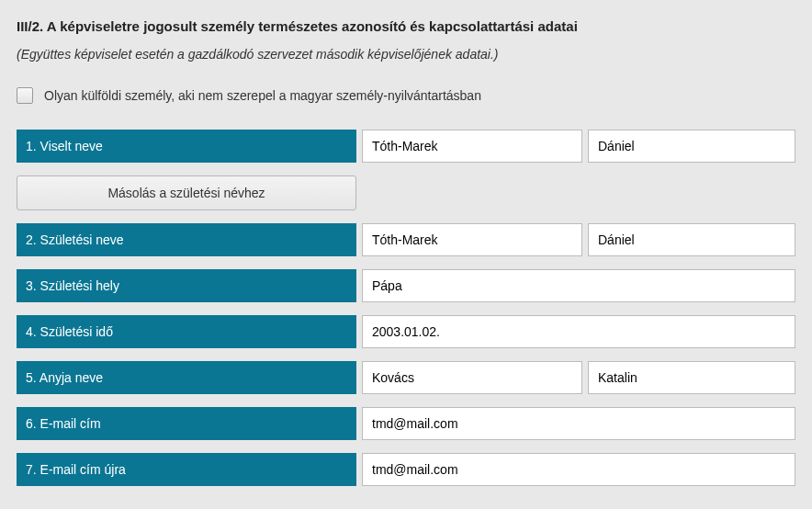  Describe the element at coordinates (25, 96) in the screenshot. I see `foreign-person-checkbox` at that location.